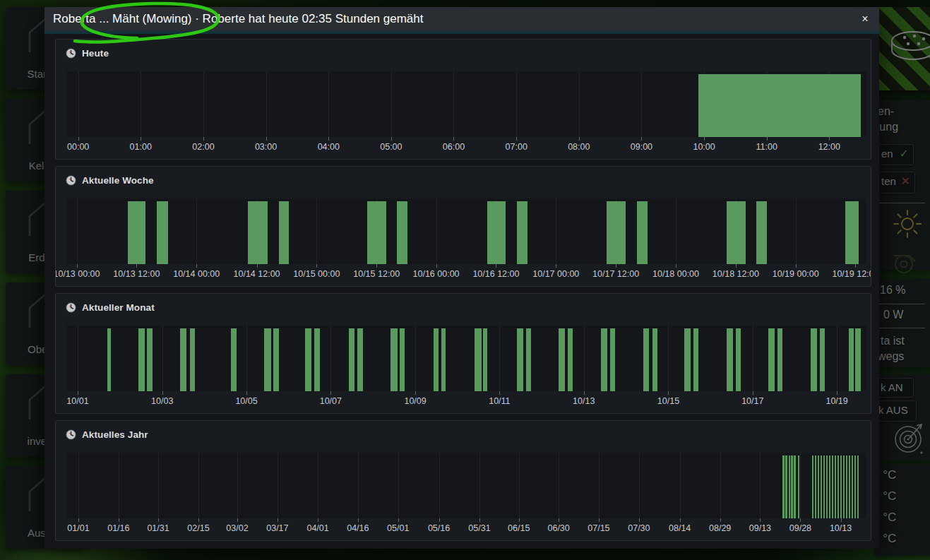 The width and height of the screenshot is (930, 560). I want to click on axis-tick-label: 01/31, so click(158, 528).